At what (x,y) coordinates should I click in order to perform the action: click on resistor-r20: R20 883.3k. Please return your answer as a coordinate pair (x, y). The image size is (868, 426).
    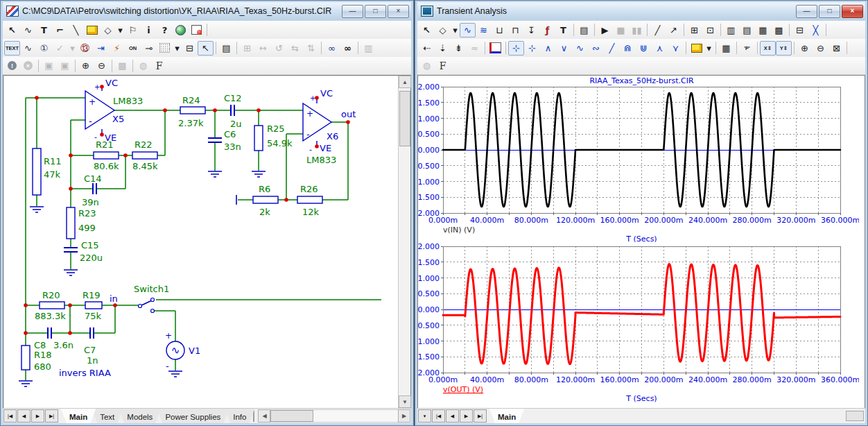
    Looking at the image, I should click on (50, 305).